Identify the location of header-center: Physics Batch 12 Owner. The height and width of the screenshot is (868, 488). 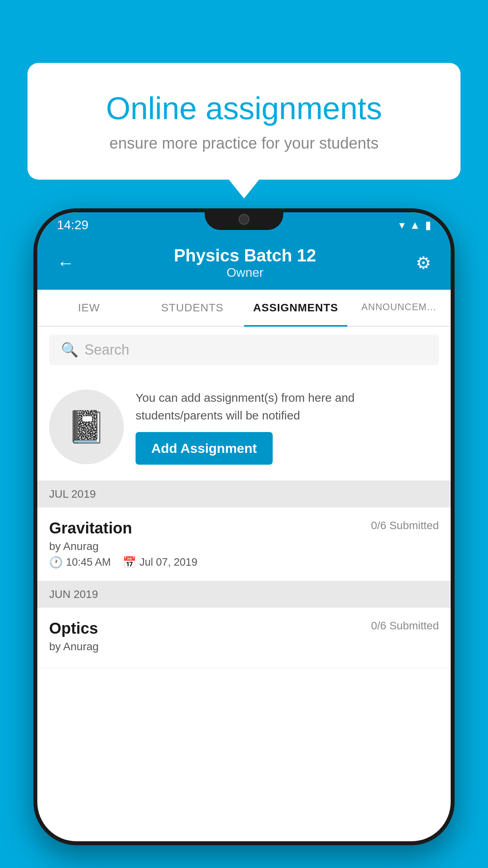
(245, 263).